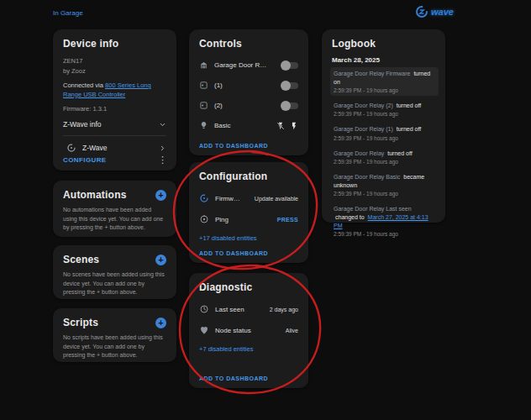 The width and height of the screenshot is (531, 420). What do you see at coordinates (114, 100) in the screenshot?
I see `device-info-card: Device info ZEN17 by Zooz Connected via …` at bounding box center [114, 100].